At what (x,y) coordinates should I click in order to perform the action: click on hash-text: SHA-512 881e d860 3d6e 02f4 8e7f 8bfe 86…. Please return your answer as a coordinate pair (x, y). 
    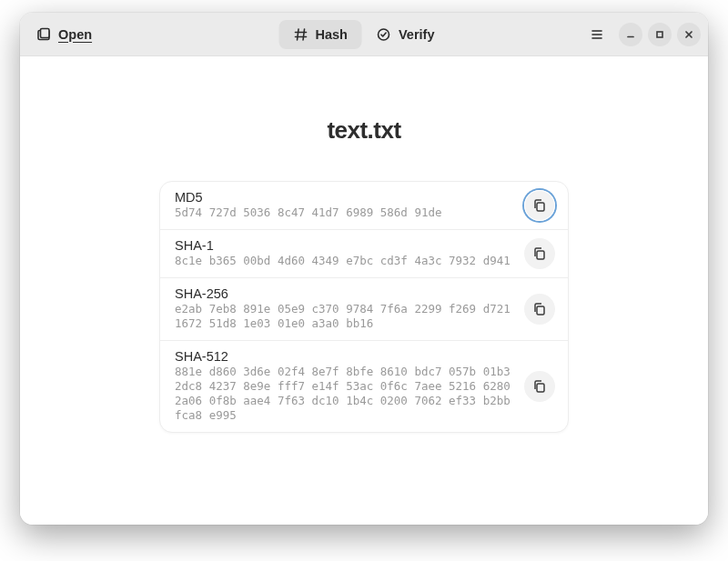
    Looking at the image, I should click on (345, 386).